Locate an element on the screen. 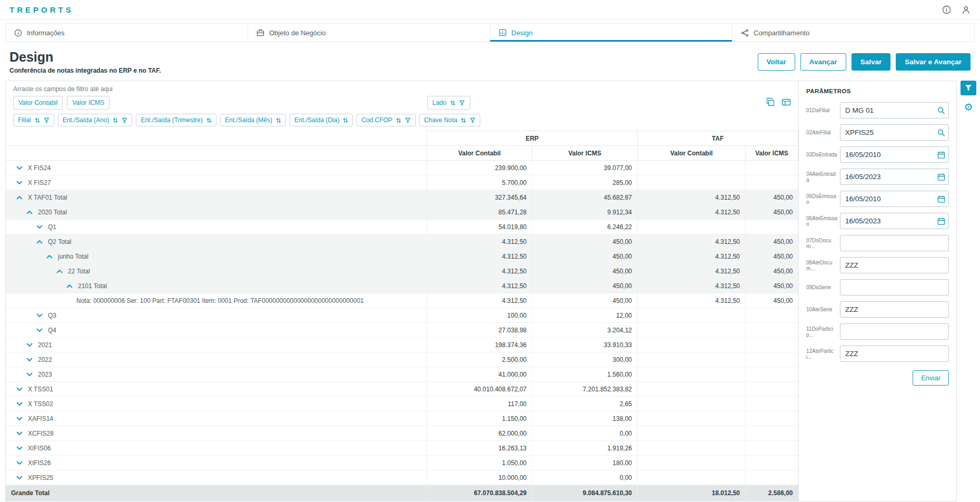  value-cell: 7.201.852.383,82 is located at coordinates (585, 389).